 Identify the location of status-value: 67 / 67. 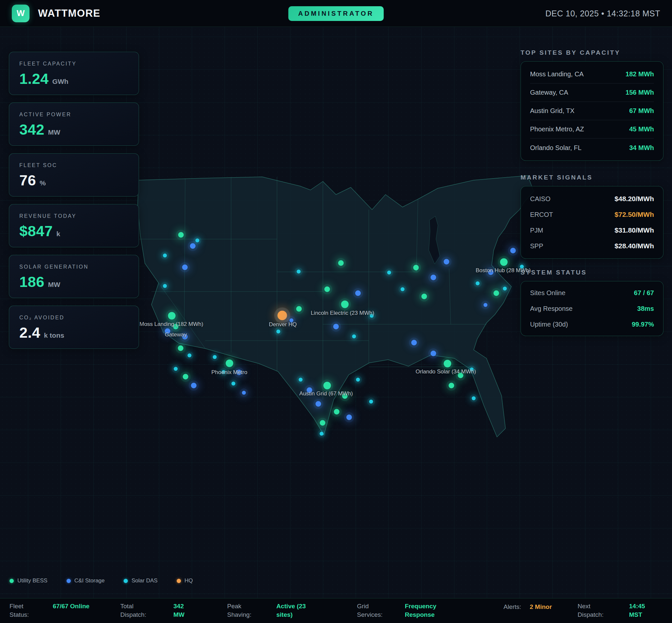
(644, 293).